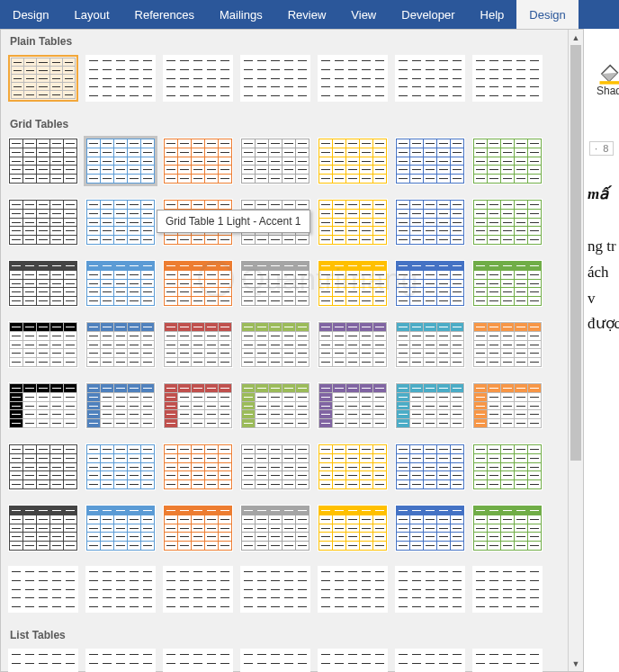 The width and height of the screenshot is (619, 672). What do you see at coordinates (308, 14) in the screenshot?
I see `tab-review: Review` at bounding box center [308, 14].